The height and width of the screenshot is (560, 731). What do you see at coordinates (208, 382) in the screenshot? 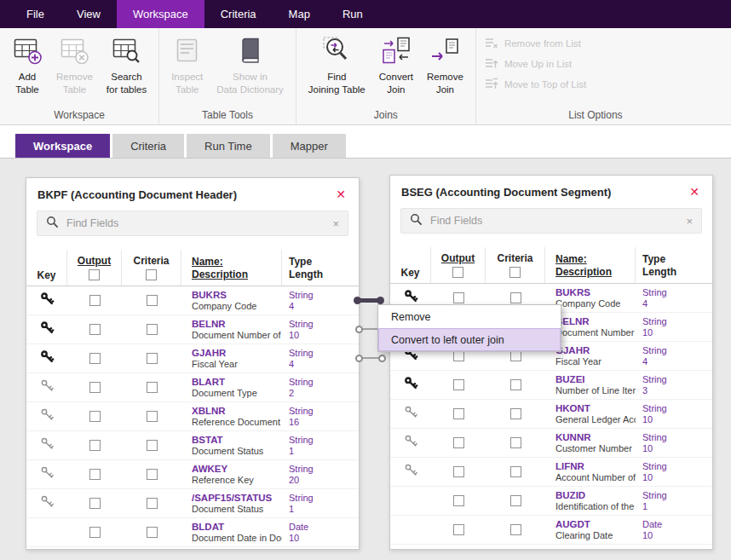
I see `field-name: BLART` at bounding box center [208, 382].